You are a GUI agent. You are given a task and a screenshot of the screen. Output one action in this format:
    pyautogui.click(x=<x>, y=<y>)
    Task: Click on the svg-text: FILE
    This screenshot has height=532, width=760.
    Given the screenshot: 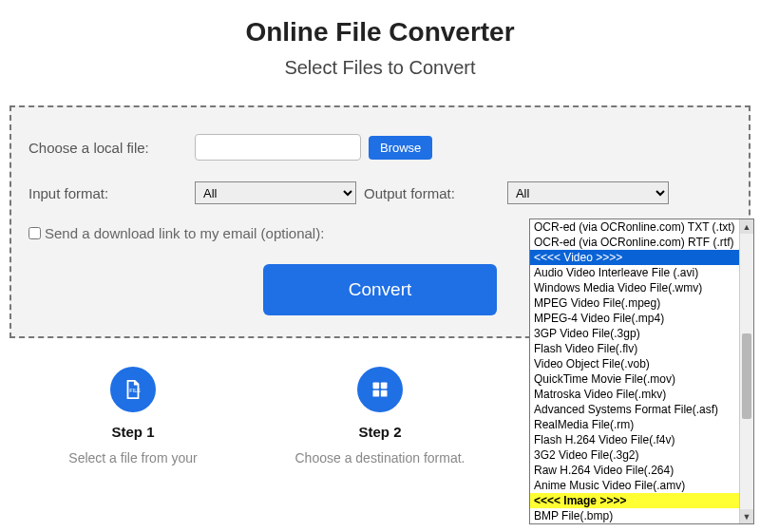 What is the action you would take?
    pyautogui.click(x=135, y=390)
    